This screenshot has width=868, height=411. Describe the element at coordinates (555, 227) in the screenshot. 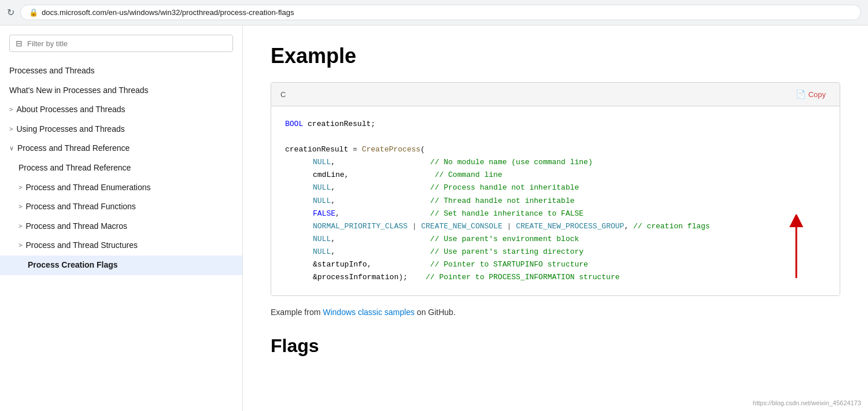

I see `code-line-9: NORMAL_PRIORITY_CLASS | CREATE_NEW_CONSO…` at that location.